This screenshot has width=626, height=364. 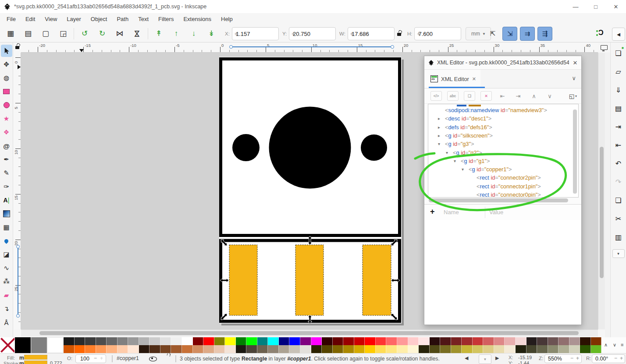 I want to click on rectangle-tool, so click(x=7, y=92).